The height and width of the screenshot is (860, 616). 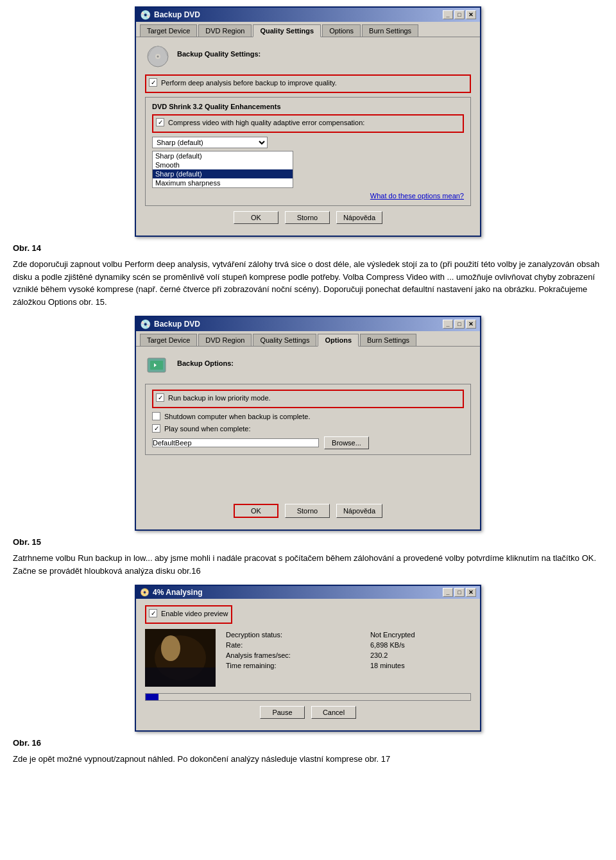 I want to click on dialog3-buttons: Pause Cancel, so click(x=308, y=715).